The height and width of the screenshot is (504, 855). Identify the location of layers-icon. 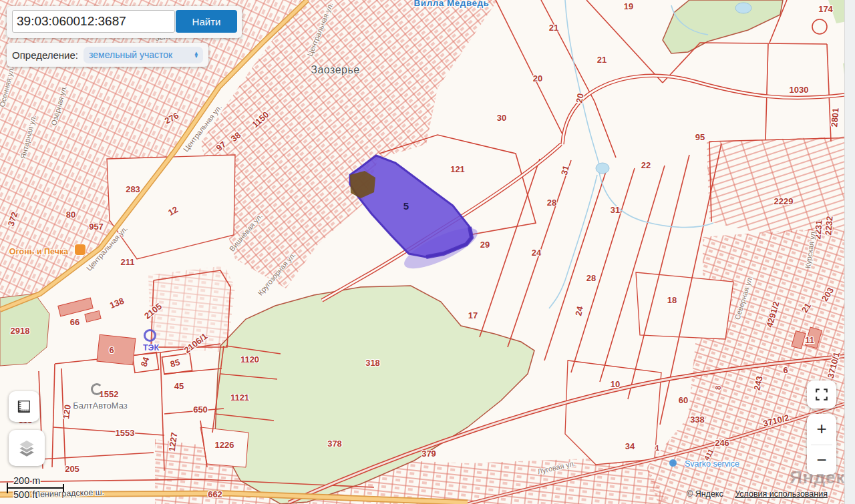
(27, 448).